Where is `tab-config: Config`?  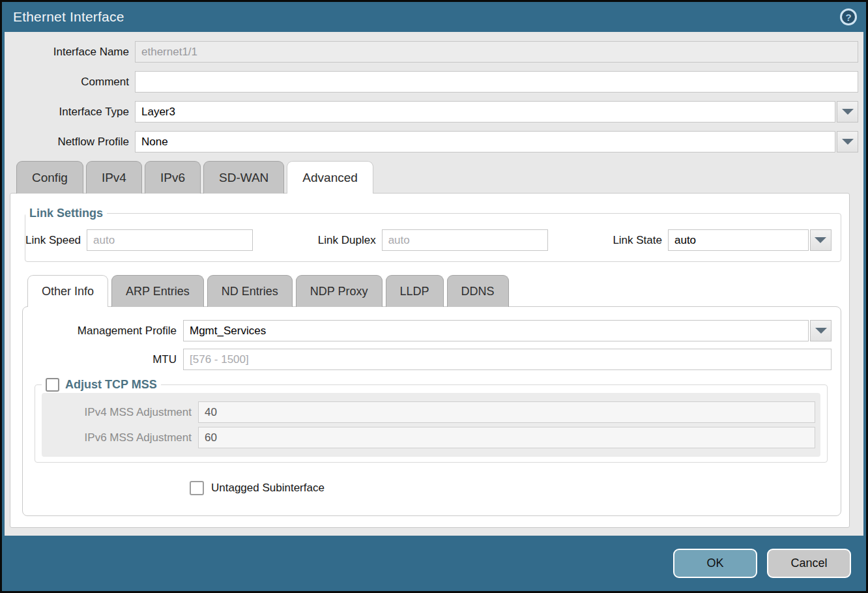 tab-config: Config is located at coordinates (50, 177).